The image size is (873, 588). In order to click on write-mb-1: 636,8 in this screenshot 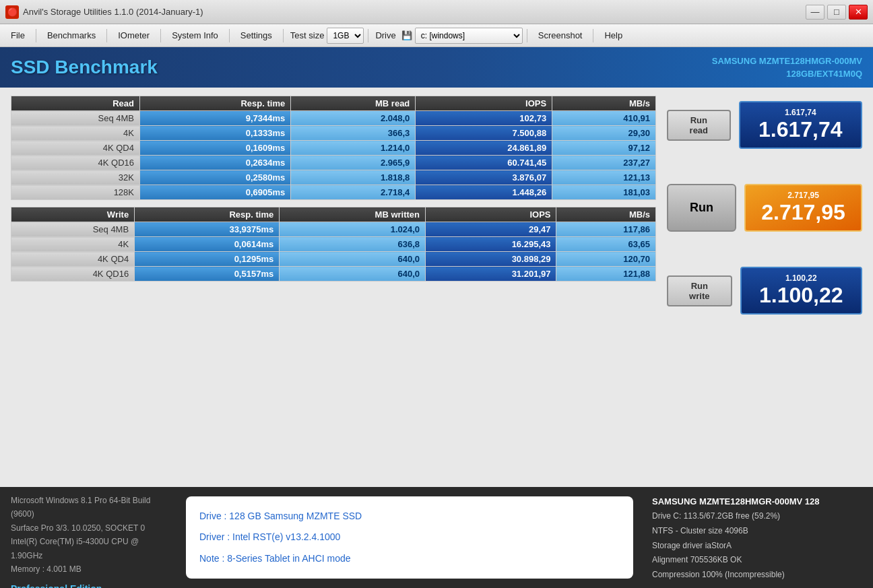, I will do `click(353, 244)`.